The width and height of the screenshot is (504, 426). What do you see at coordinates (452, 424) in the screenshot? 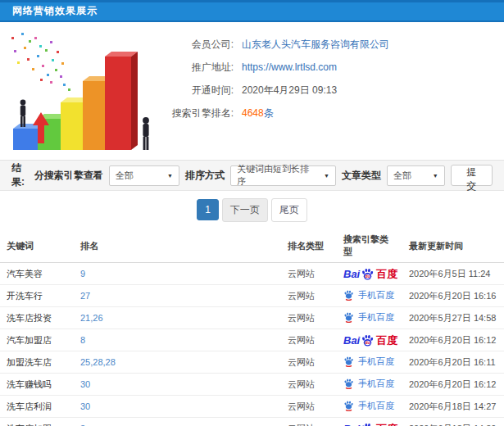
I see `update-time-cell: 2020年6月18日 14:30` at bounding box center [452, 424].